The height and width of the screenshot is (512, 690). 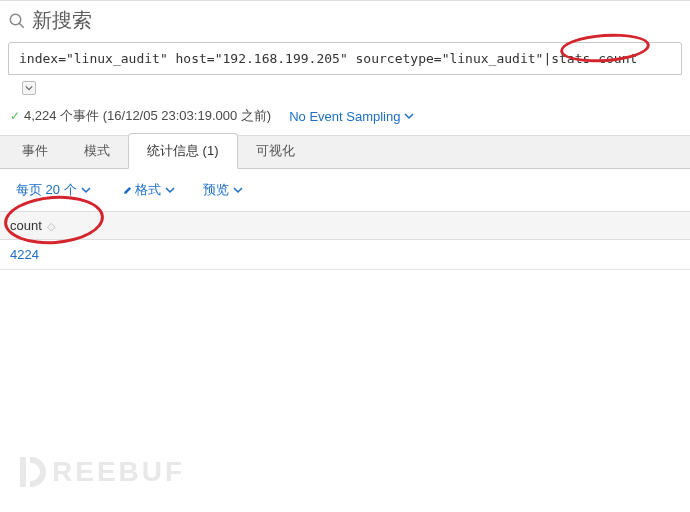 What do you see at coordinates (345, 119) in the screenshot?
I see `status-row: ✓ 4,224 个事件 (16/12/05 23:03:19.000 之前) N…` at bounding box center [345, 119].